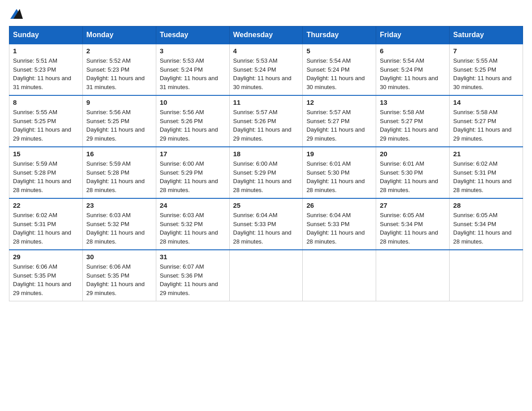 This screenshot has width=532, height=411. I want to click on calendar-cell: 25Sunrise: 6:04 AMSunset: 5:33 PMDayligh…, so click(266, 224).